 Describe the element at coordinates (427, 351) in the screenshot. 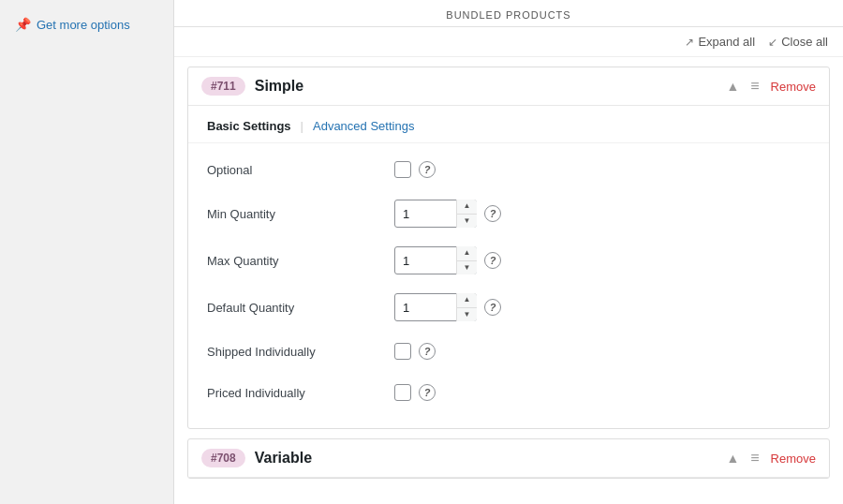

I see `shipped-individually-help-icon: ?` at that location.